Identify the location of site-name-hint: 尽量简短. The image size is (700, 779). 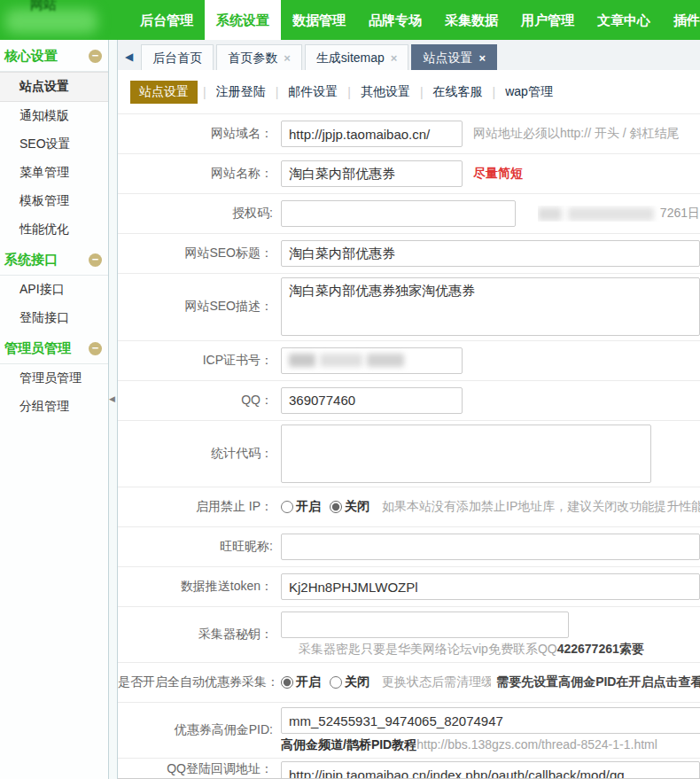
(498, 174).